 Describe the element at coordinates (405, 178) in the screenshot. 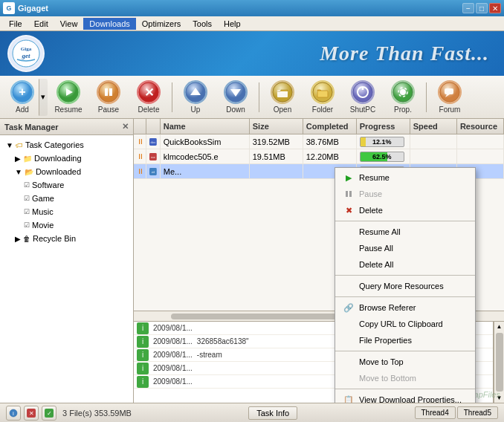

I see `ctx-resume: ▶ Resume` at that location.